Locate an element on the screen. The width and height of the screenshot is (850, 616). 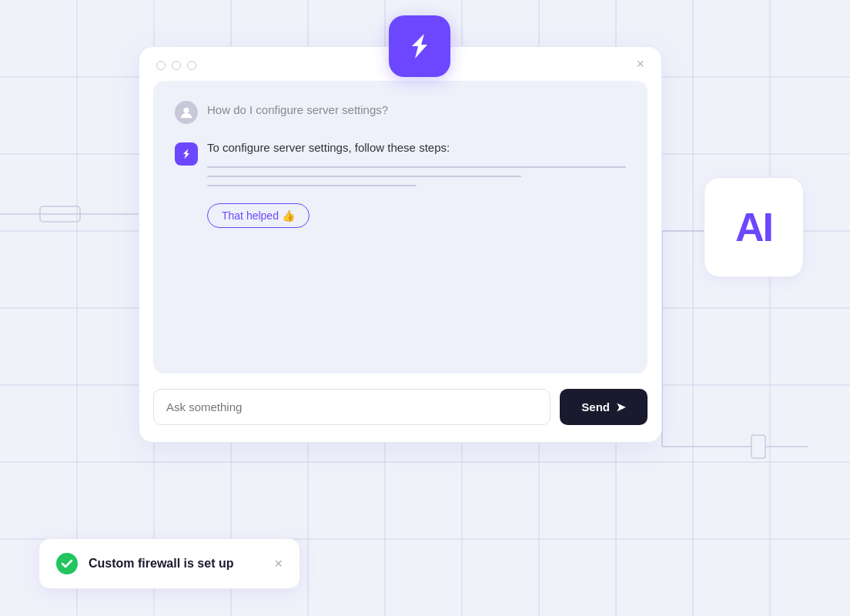
loading-skeleton is located at coordinates (417, 176).